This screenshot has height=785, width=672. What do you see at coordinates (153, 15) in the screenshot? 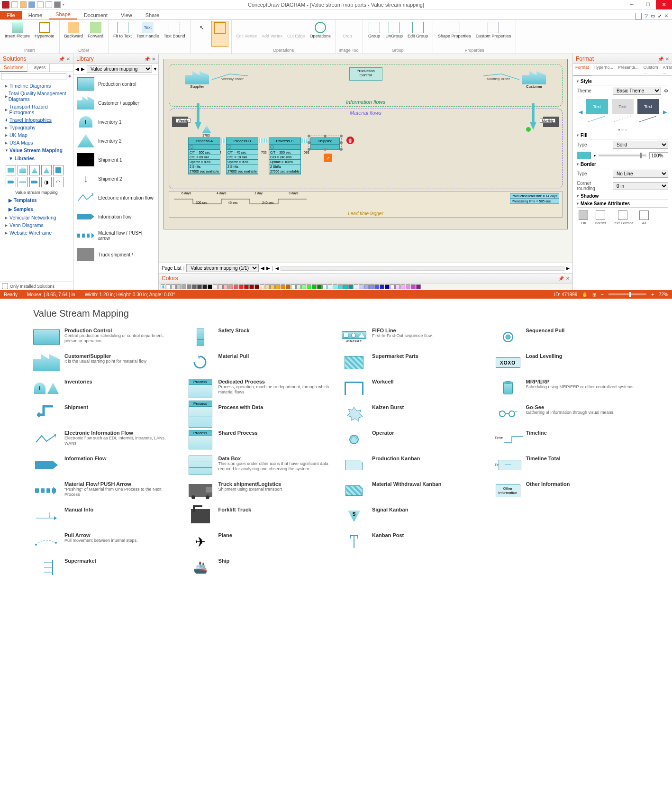
I see `tab-share: Share` at bounding box center [153, 15].